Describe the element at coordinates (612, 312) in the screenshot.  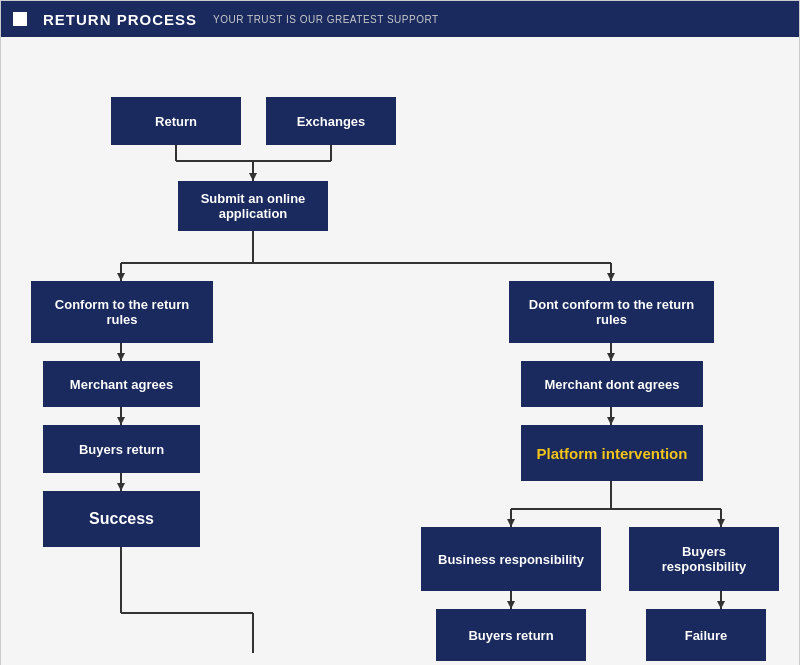
I see `dont-conform-box: Dont conform to the return rules` at that location.